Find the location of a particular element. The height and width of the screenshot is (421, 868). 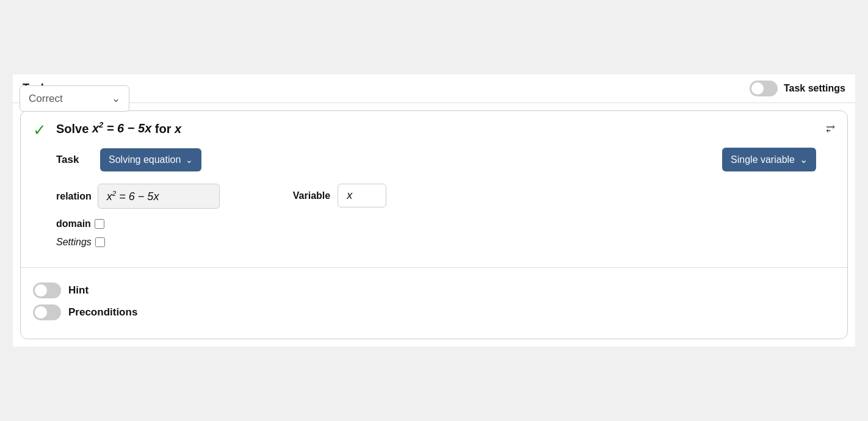

correct-dropdown-wrapper: Correct ⌄ is located at coordinates (74, 111).